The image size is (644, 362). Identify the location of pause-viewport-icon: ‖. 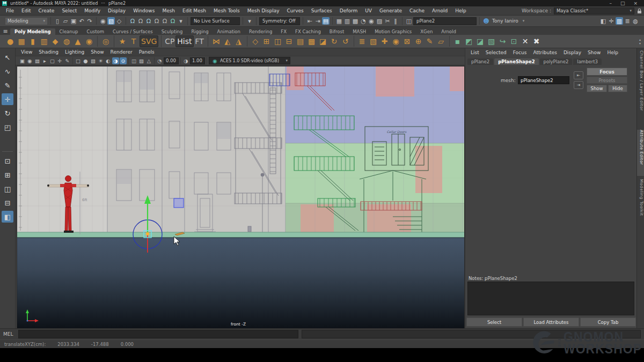
(396, 21).